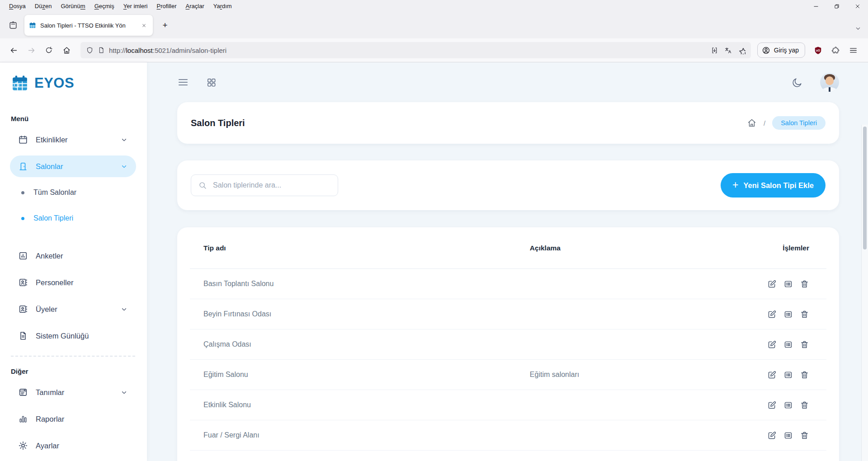 The height and width of the screenshot is (461, 868). Describe the element at coordinates (728, 51) in the screenshot. I see `translate-icon` at that location.